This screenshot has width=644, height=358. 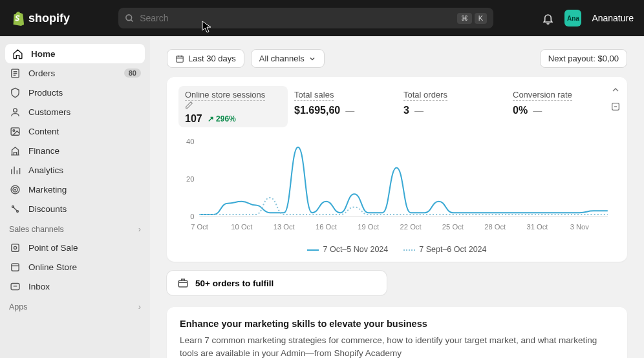 I want to click on nav-marketing: Marketing, so click(x=75, y=189).